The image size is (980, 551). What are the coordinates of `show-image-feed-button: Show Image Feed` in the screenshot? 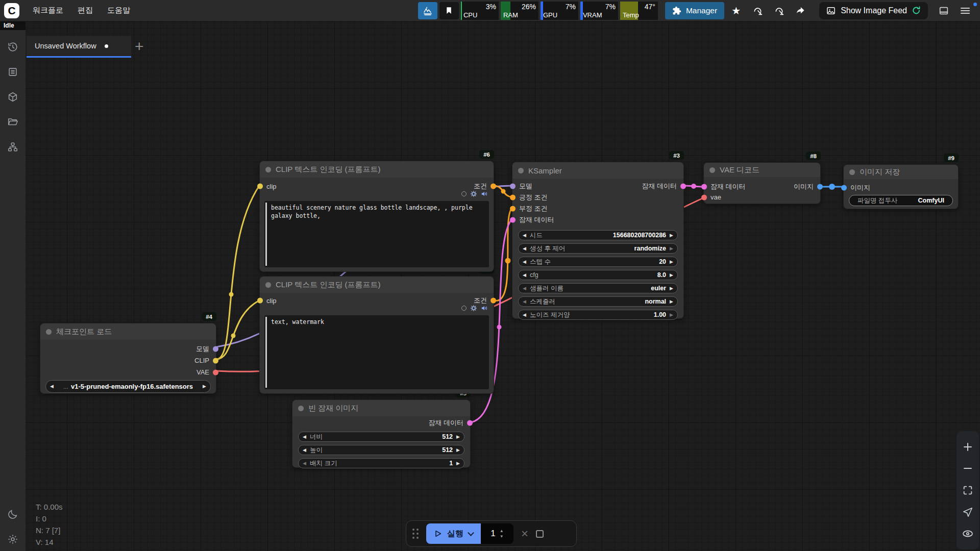 It's located at (874, 11).